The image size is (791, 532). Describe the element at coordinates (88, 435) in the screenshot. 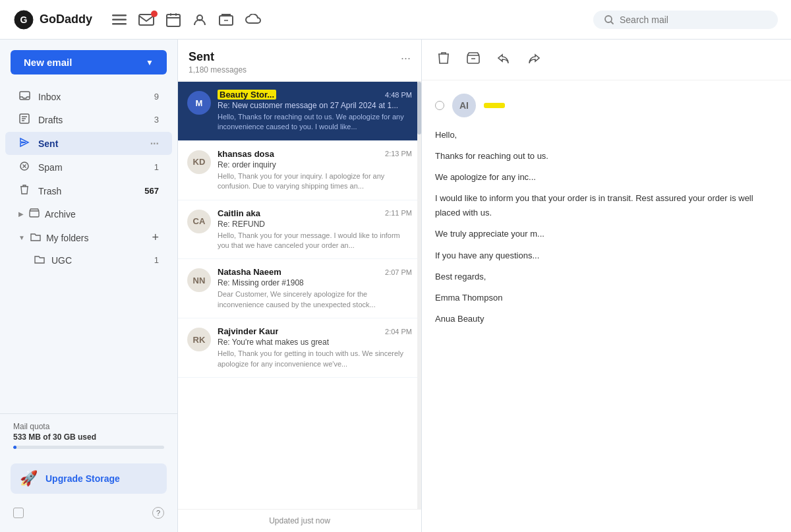

I see `quota-section: Mail quota 533 MB of 30 GB used` at that location.